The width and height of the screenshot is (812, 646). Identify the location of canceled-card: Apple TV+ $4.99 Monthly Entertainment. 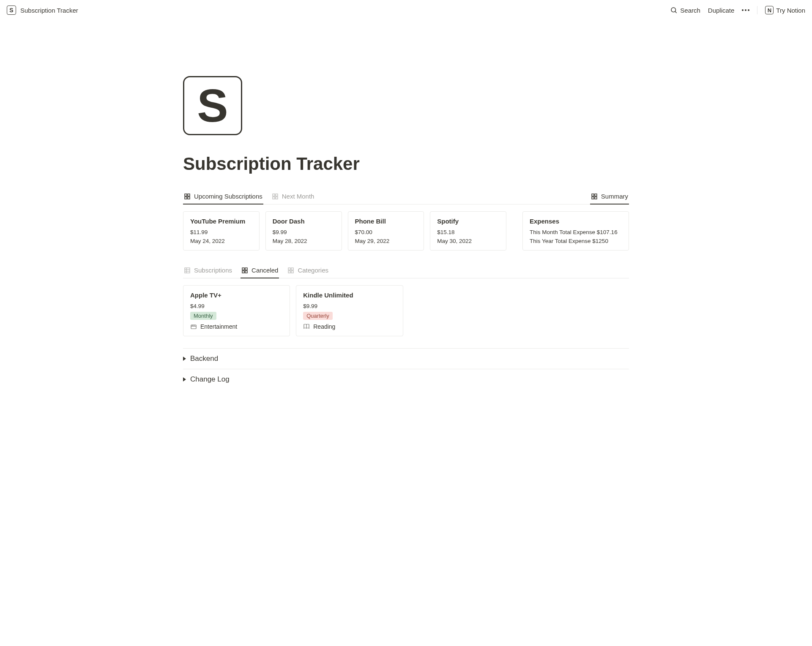
(237, 311).